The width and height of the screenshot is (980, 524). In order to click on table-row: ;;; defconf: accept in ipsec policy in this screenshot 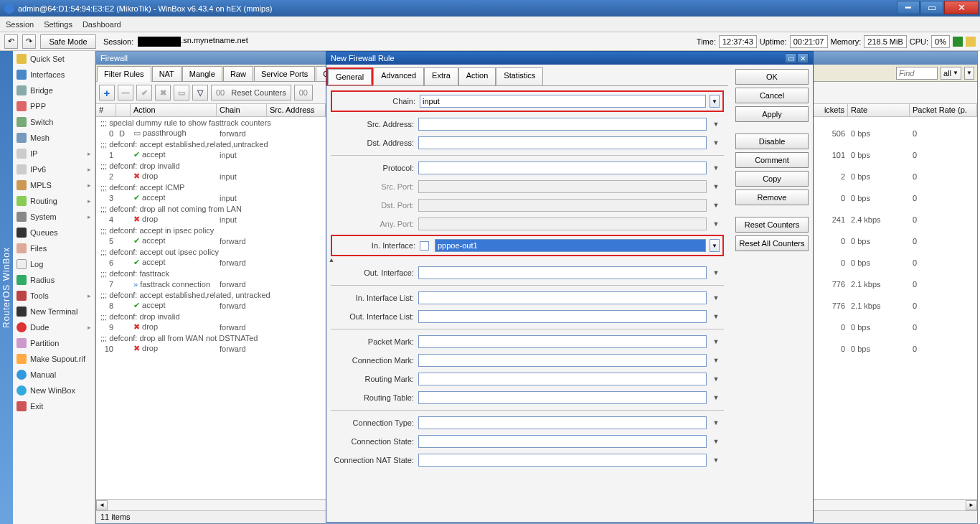, I will do `click(211, 230)`.